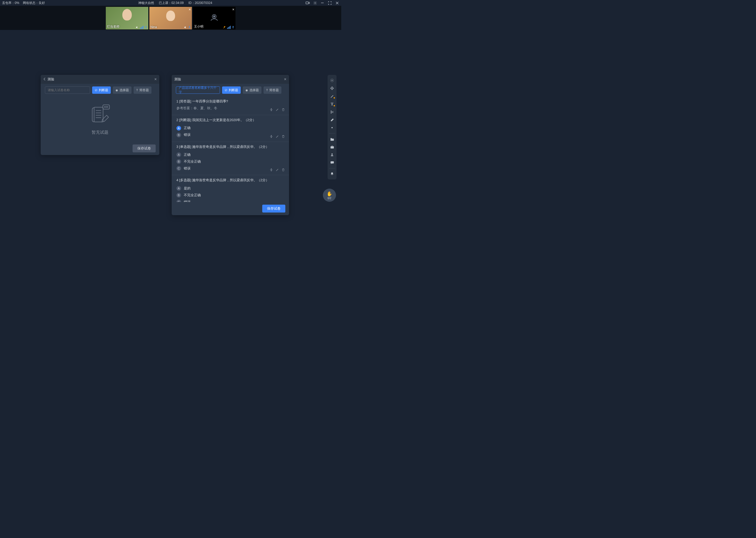  What do you see at coordinates (187, 188) in the screenshot?
I see `option-text: 是的` at bounding box center [187, 188].